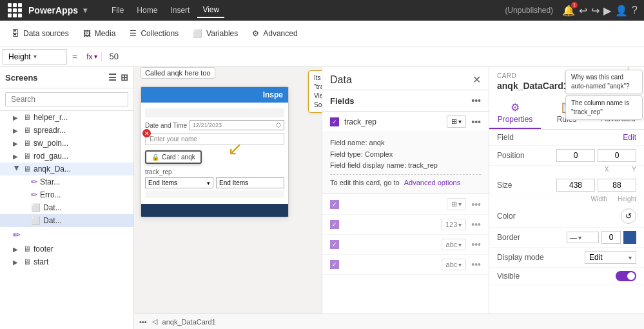 The height and width of the screenshot is (329, 644). I want to click on canvas-name-input: Enter your name, so click(215, 139).